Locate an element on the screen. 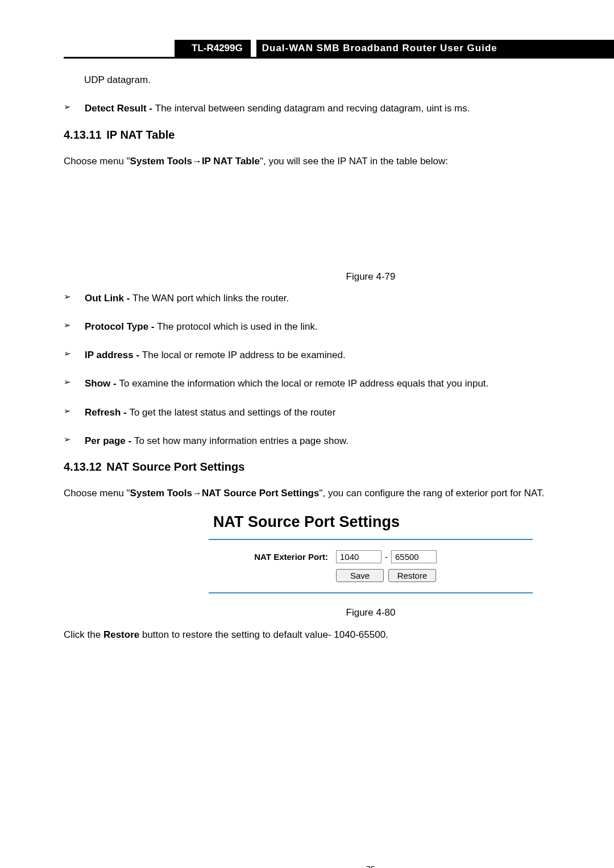 This screenshot has height=868, width=614. page-header: TL-R4299G Dual-WAN SMB Broadband Router … is located at coordinates (339, 49).